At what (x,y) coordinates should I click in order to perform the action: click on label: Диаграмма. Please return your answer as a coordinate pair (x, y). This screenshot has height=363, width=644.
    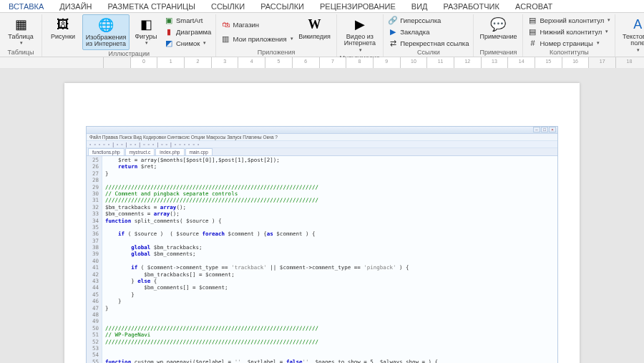
    Looking at the image, I should click on (193, 32).